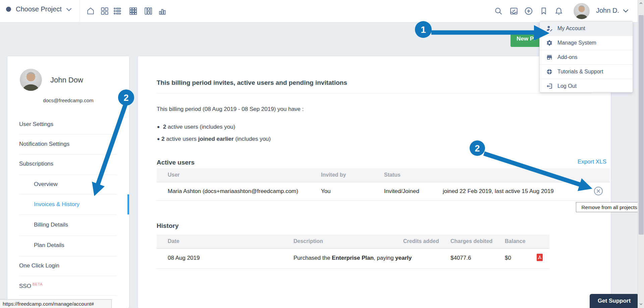 Image resolution: width=644 pixels, height=308 pixels. I want to click on notifications-bell-icon, so click(559, 11).